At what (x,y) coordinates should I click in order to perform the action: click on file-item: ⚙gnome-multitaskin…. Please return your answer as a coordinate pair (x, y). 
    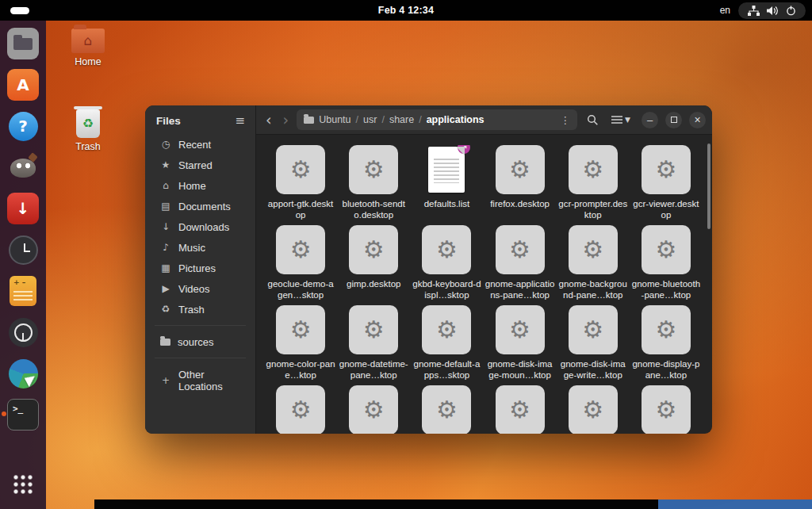
    Looking at the image, I should click on (666, 409).